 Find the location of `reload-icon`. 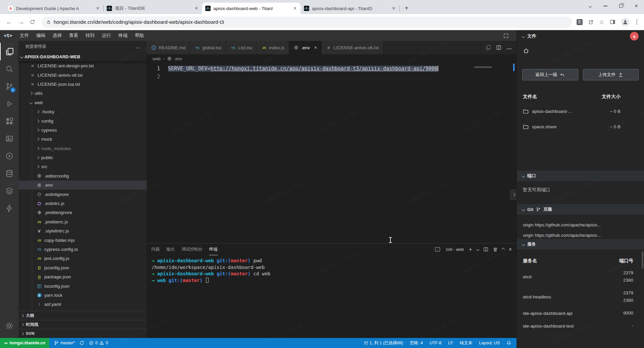

reload-icon is located at coordinates (33, 22).